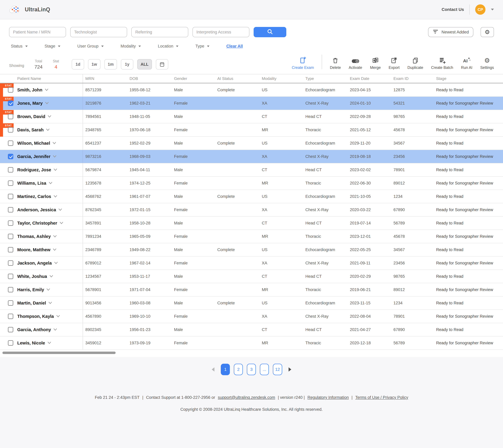 The image size is (503, 448). Describe the element at coordinates (149, 79) in the screenshot. I see `column-header-dob: DOB` at that location.